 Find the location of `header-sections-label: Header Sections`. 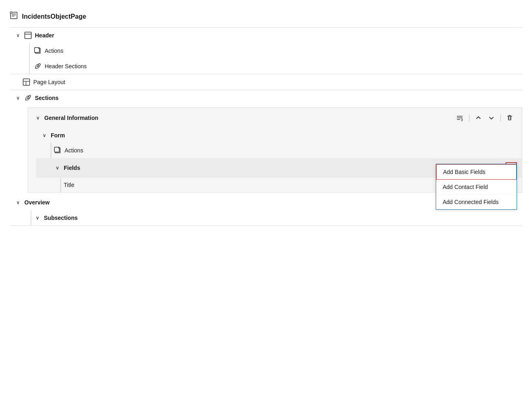

header-sections-label: Header Sections is located at coordinates (66, 66).